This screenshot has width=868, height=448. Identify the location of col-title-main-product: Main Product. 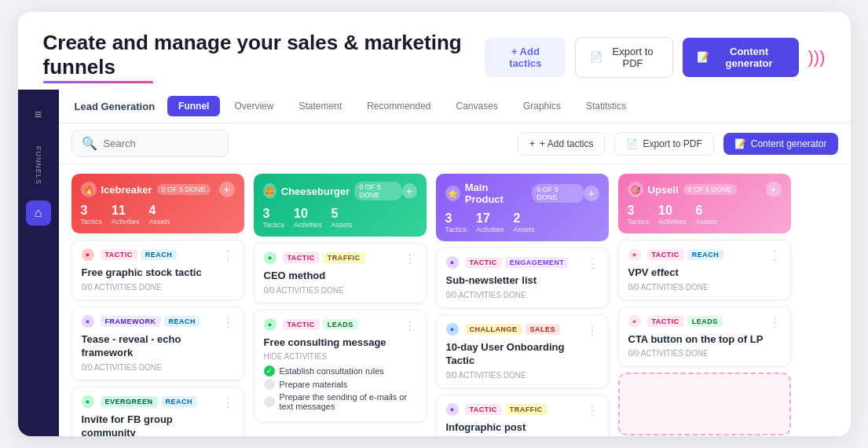
(496, 193).